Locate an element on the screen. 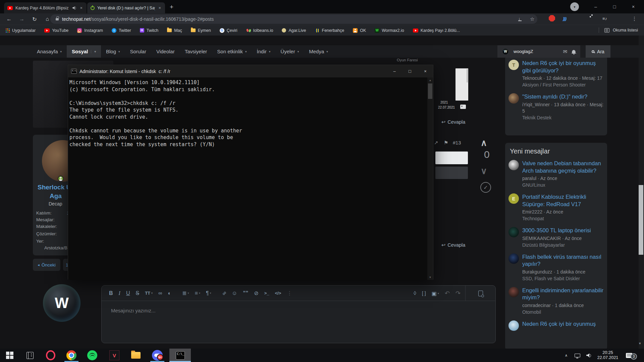 Image resolution: width=644 pixels, height=362 pixels. redo-icon: ↷ is located at coordinates (458, 293).